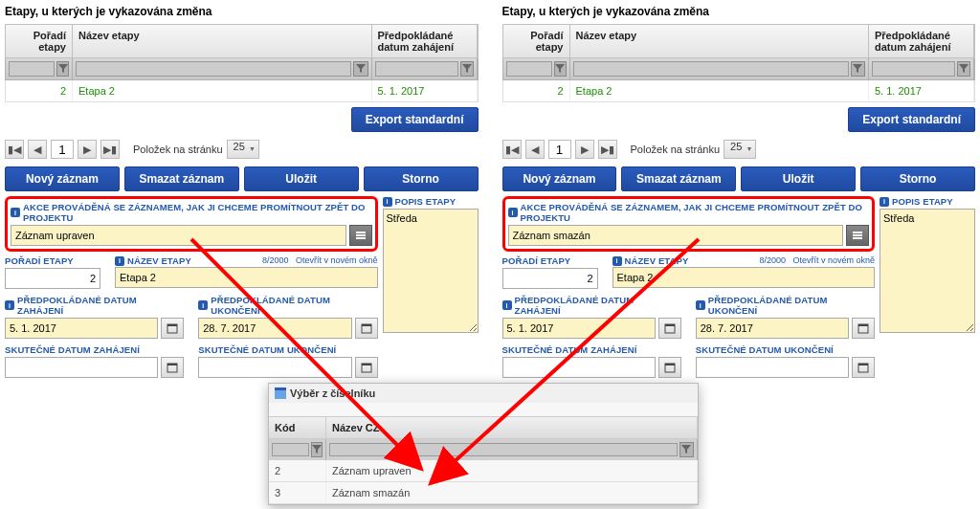 The width and height of the screenshot is (980, 509). Describe the element at coordinates (39, 91) in the screenshot. I see `cell-poradi: 2` at that location.